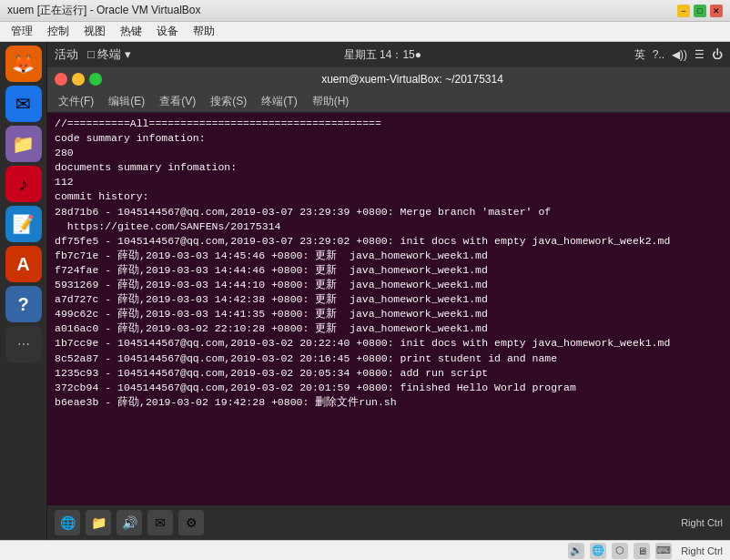 This screenshot has width=730, height=560. What do you see at coordinates (389, 227) in the screenshot?
I see `terminal-line: https://gitee.com/SANFENs/20175314` at bounding box center [389, 227].